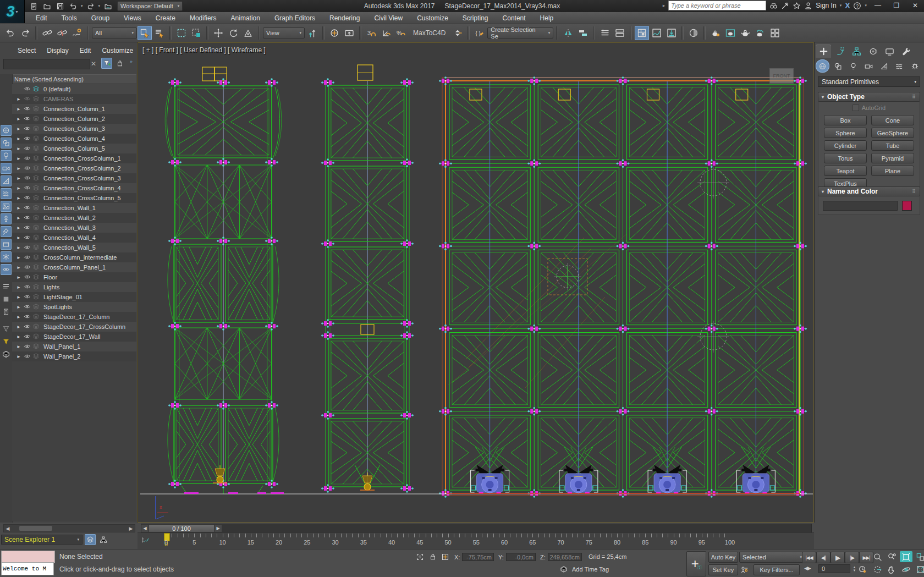  I want to click on select-manipulate-button, so click(334, 33).